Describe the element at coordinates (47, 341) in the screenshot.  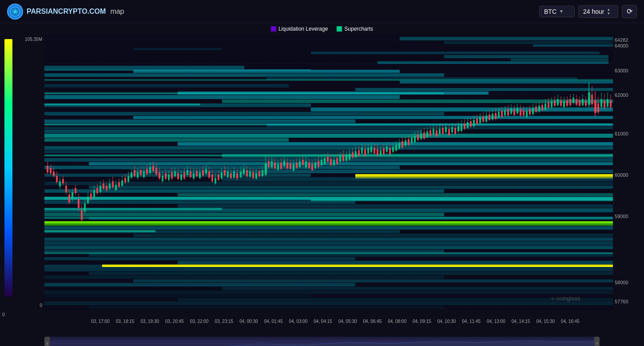
I see `scroll-handle-left: ⏸` at that location.